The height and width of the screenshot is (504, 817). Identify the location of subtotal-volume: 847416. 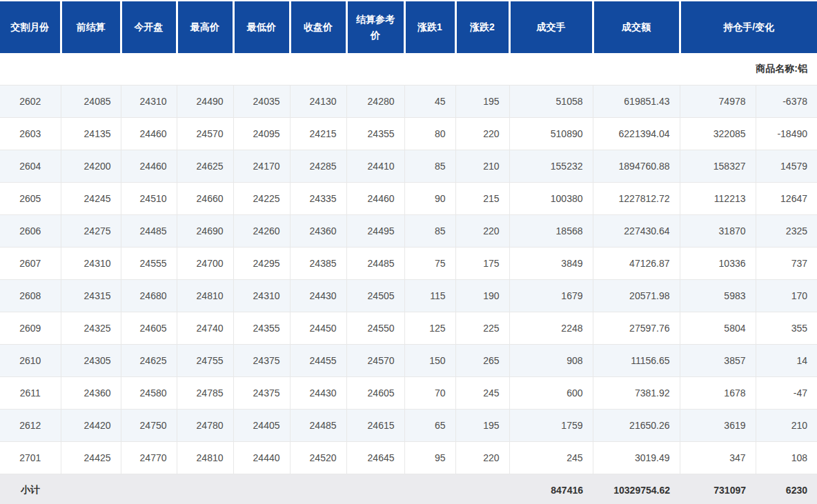
(551, 490).